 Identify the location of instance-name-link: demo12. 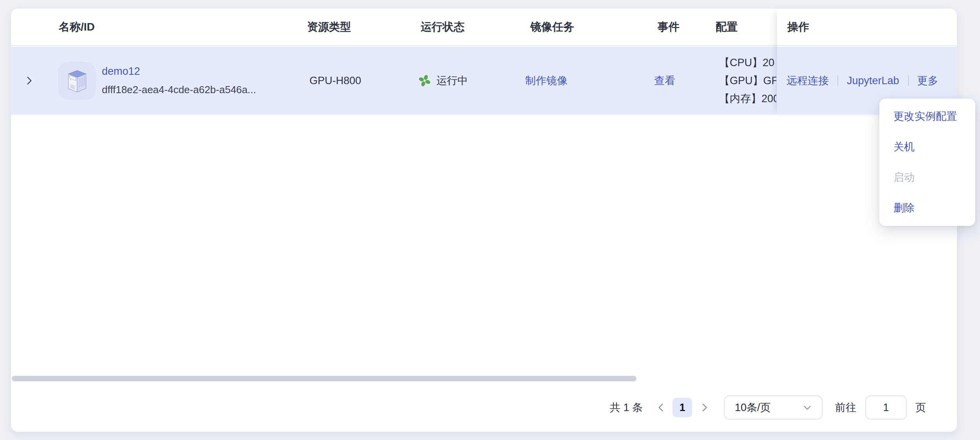
(121, 71).